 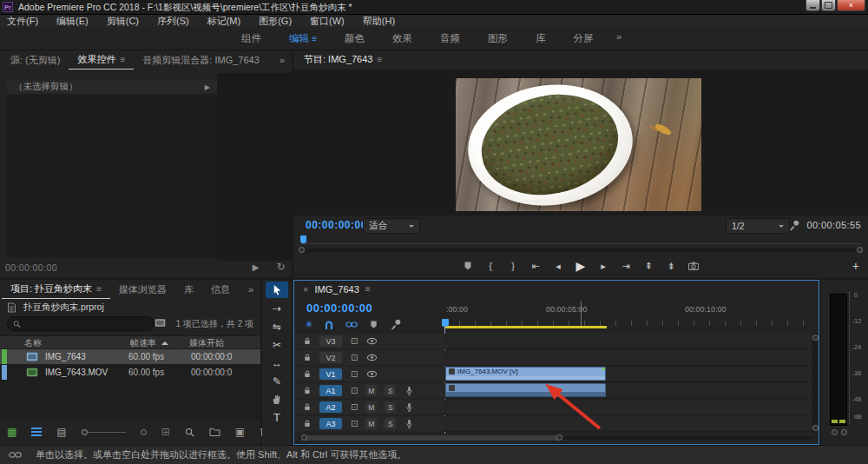 What do you see at coordinates (450, 38) in the screenshot?
I see `workspace-audio: 音频` at bounding box center [450, 38].